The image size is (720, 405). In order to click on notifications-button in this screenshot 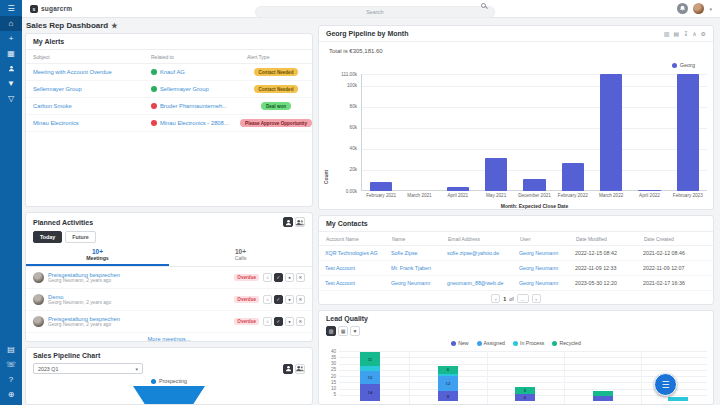, I will do `click(682, 8)`.